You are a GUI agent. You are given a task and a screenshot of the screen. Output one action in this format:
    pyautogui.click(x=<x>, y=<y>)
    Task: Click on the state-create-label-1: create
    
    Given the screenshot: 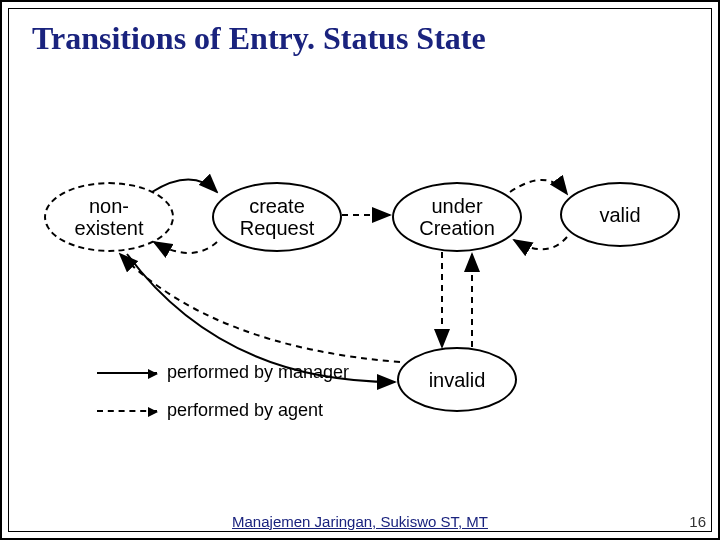 What is the action you would take?
    pyautogui.click(x=277, y=206)
    